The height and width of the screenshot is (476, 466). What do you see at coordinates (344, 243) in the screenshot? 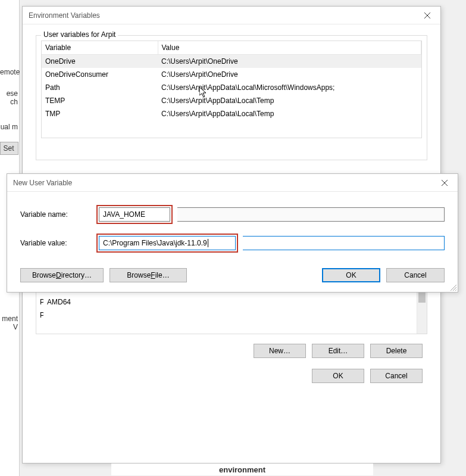
I see `variable-value-input-ext` at bounding box center [344, 243].